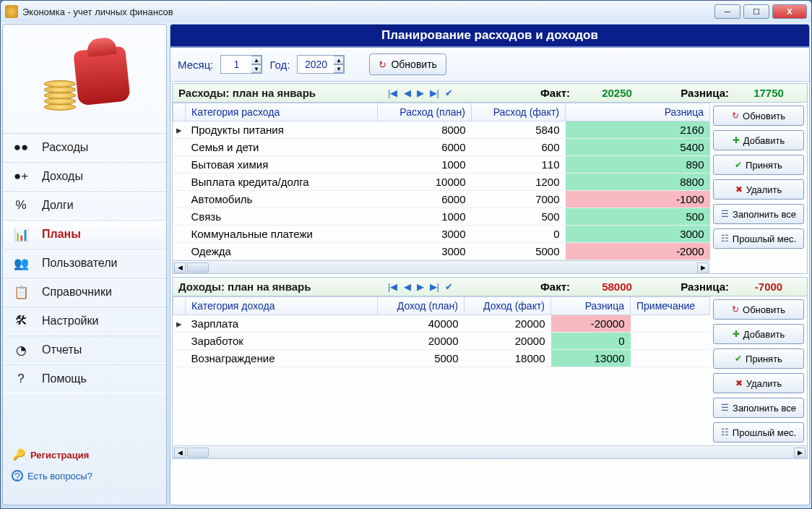  I want to click on minimize-button: ─, so click(727, 12).